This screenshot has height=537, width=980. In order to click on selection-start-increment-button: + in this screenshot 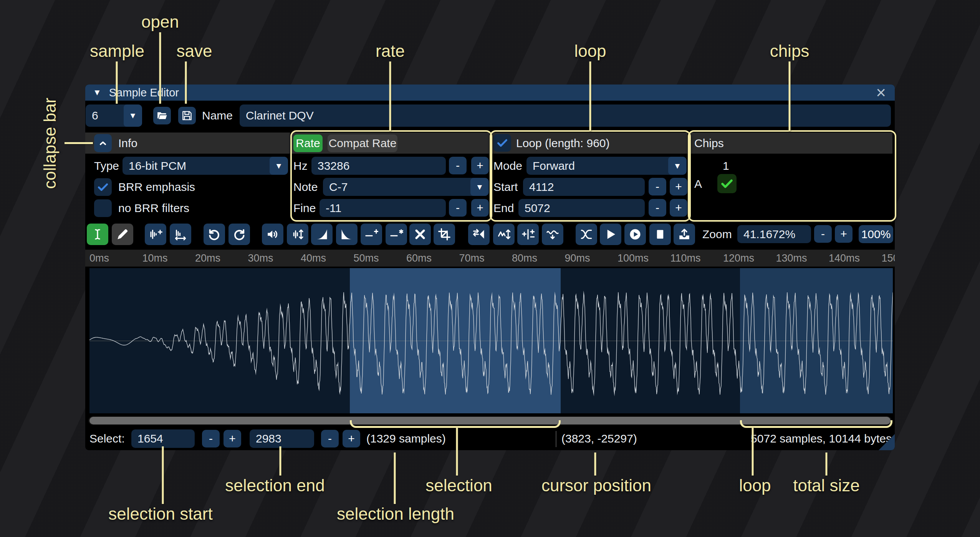, I will do `click(232, 439)`.